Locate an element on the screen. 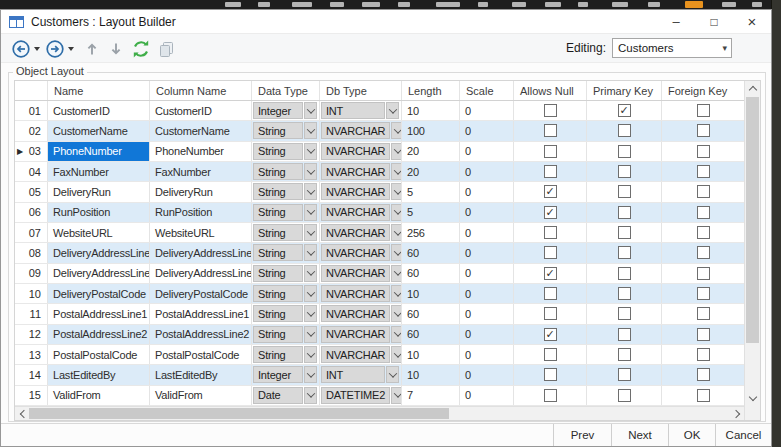 Image resolution: width=781 pixels, height=447 pixels. name-cell: RunPosition is located at coordinates (99, 212).